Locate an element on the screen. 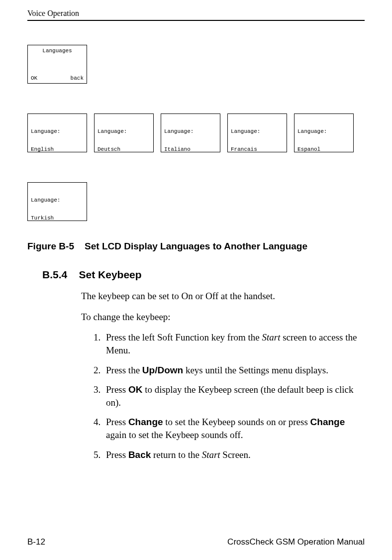  section-title: Set Keybeep is located at coordinates (110, 275).